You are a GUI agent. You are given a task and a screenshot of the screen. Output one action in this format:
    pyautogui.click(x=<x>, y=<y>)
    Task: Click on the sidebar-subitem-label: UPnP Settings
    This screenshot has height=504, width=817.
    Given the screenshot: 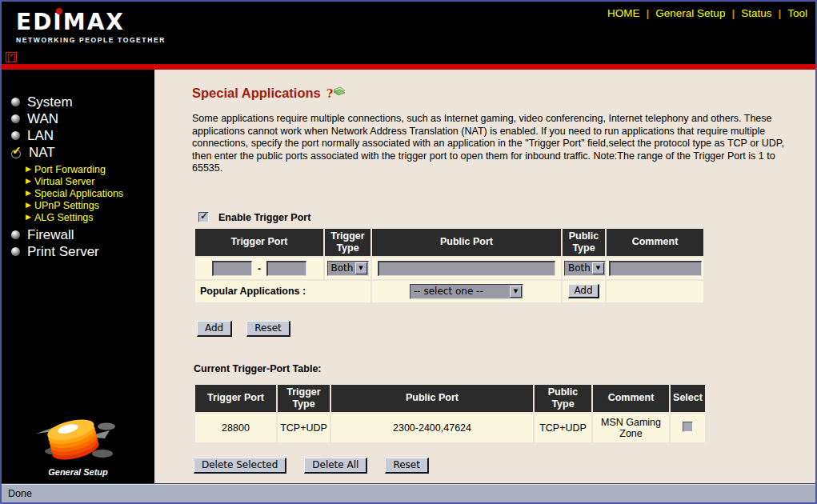 What is the action you would take?
    pyautogui.click(x=67, y=206)
    